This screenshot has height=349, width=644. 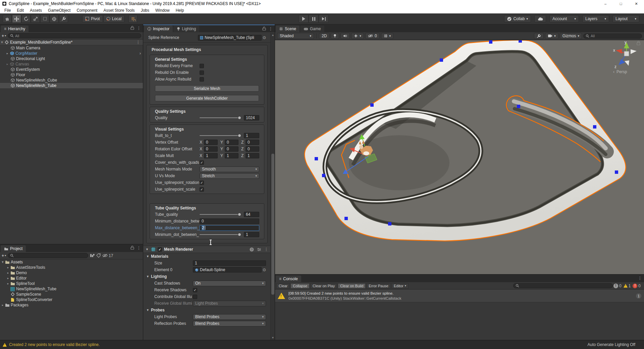 I want to click on tab-inspector: Inspector, so click(x=158, y=29).